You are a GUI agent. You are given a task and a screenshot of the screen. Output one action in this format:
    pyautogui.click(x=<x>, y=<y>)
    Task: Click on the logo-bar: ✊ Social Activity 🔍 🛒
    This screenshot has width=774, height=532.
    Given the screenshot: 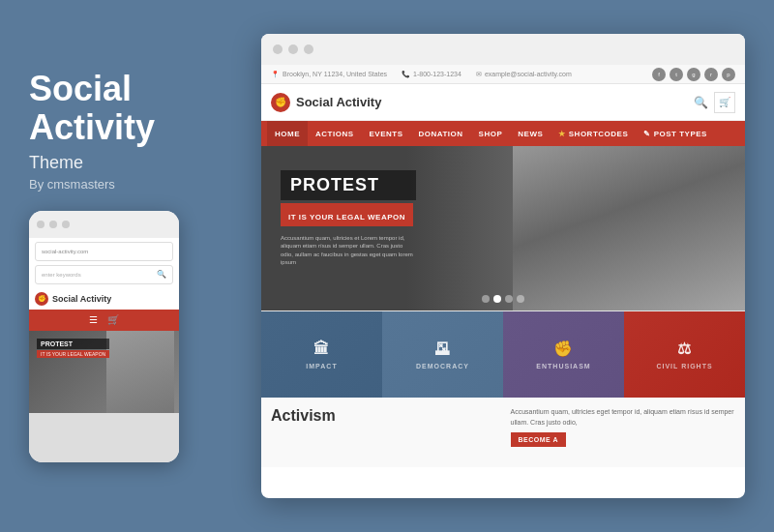 What is the action you would take?
    pyautogui.click(x=503, y=103)
    